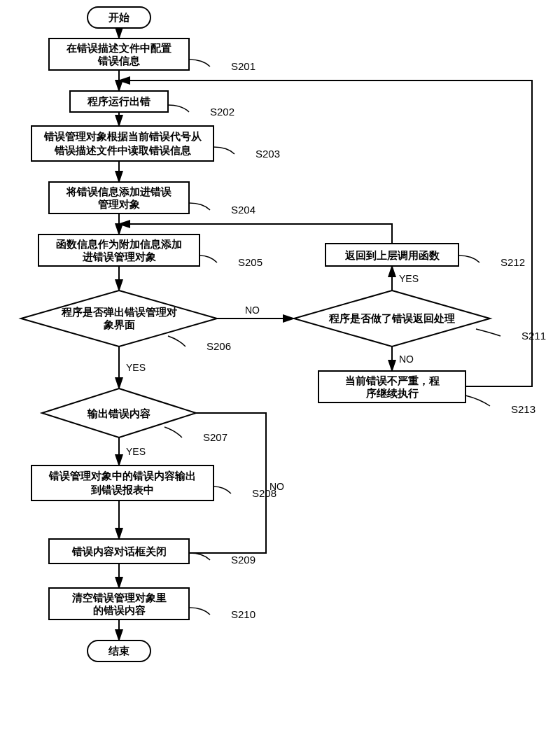 This screenshot has height=749, width=560. I want to click on s205-label: S205, so click(251, 262).